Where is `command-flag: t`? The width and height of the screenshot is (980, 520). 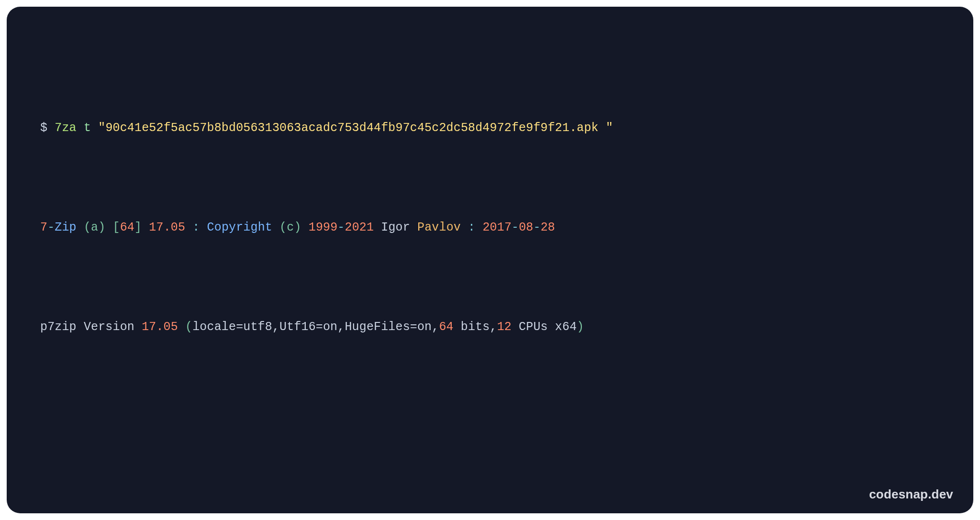
command-flag: t is located at coordinates (87, 128).